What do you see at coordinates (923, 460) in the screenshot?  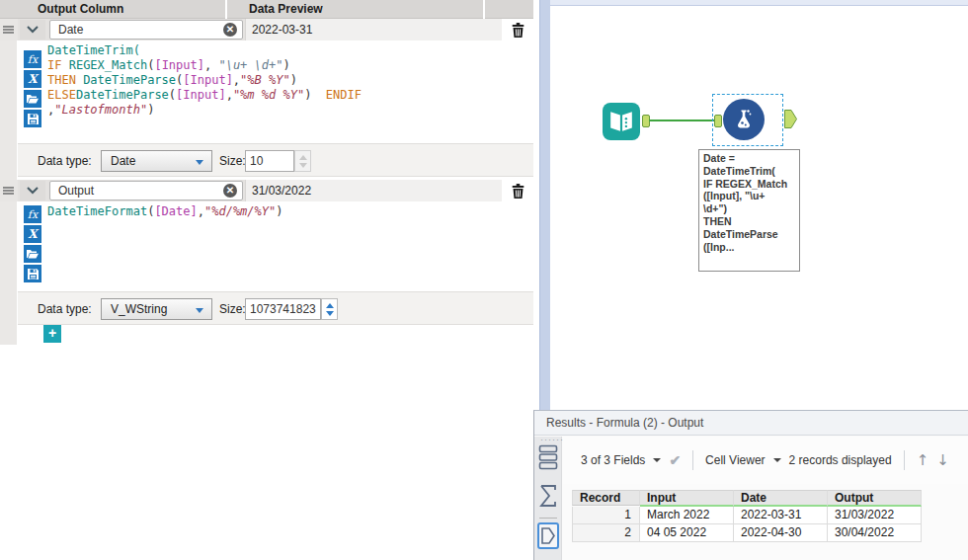 I see `scroll-up-arrow: ↑` at bounding box center [923, 460].